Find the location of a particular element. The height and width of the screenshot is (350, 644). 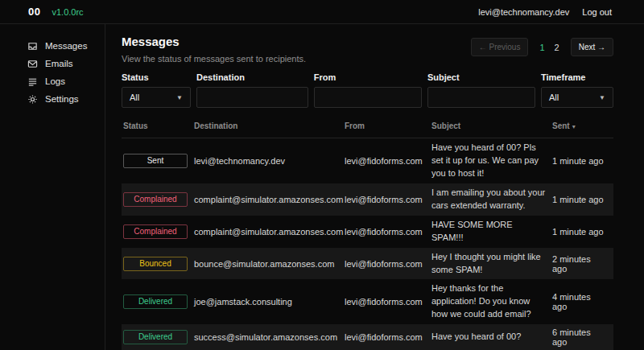

filter-bar: Status All ▼ Destination From Subject Ti… is located at coordinates (367, 90).